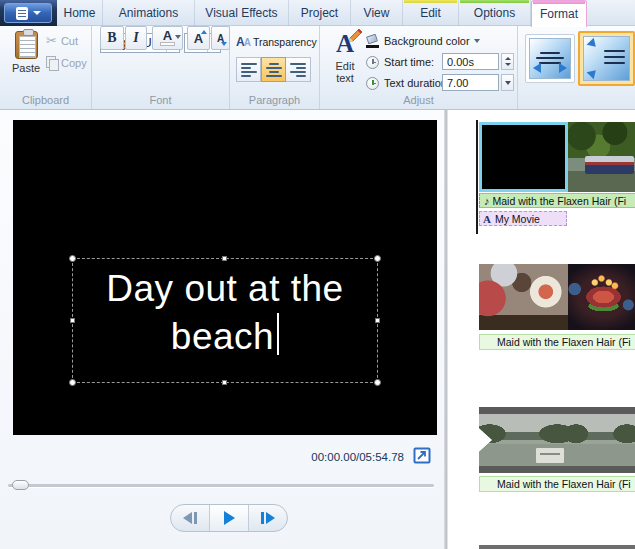  I want to click on tab-animations: Animations, so click(149, 13).